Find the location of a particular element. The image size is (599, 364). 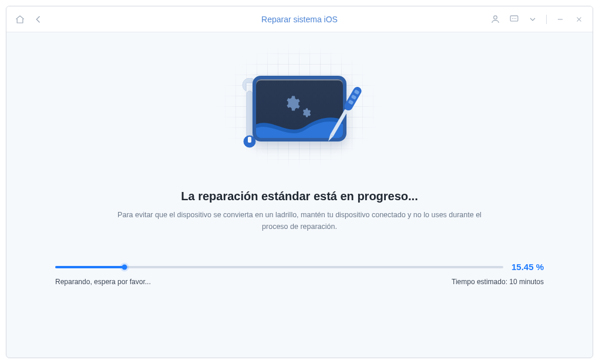

back-icon is located at coordinates (39, 19).